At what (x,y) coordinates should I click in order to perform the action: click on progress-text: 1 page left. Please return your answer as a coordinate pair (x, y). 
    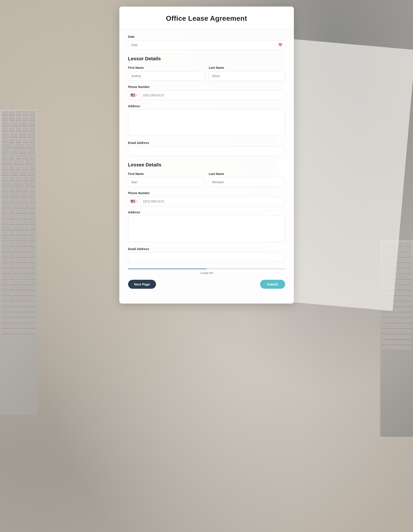
    Looking at the image, I should click on (207, 273).